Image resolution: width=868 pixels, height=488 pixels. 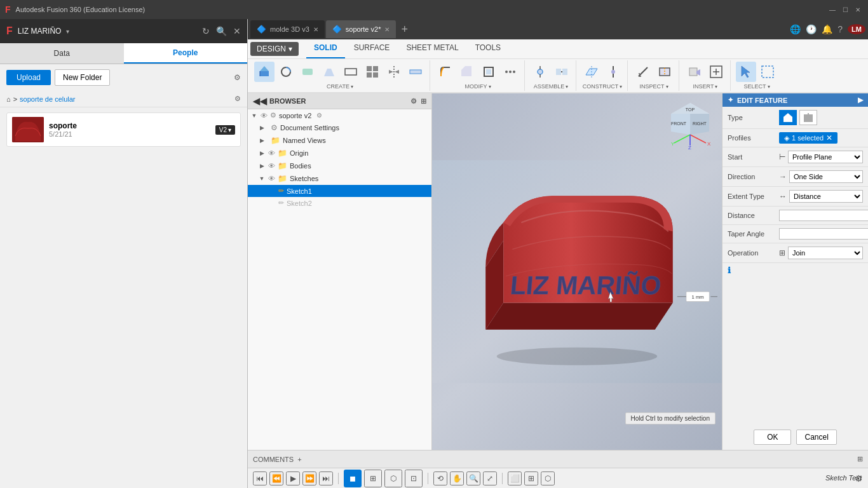 What do you see at coordinates (860, 100) in the screenshot?
I see `edit-feature-expand: ▶` at bounding box center [860, 100].